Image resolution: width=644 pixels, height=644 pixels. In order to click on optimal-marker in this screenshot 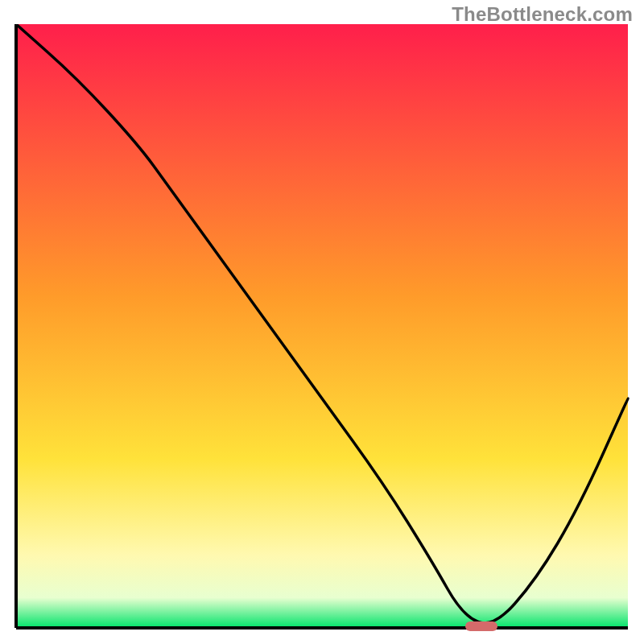, I will do `click(481, 626)`.